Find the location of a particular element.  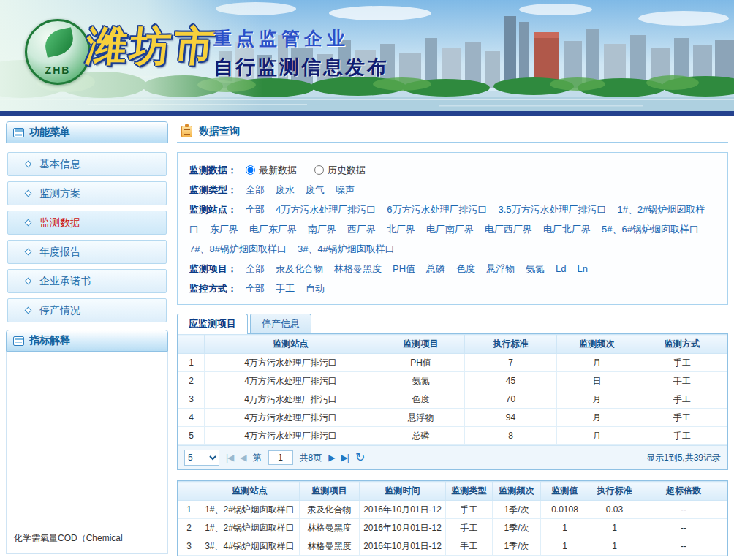

filter-row: 监测项目：全部汞及化合物林格曼黑度PH值总磷色度悬浮物氨氮LdLn is located at coordinates (454, 269).